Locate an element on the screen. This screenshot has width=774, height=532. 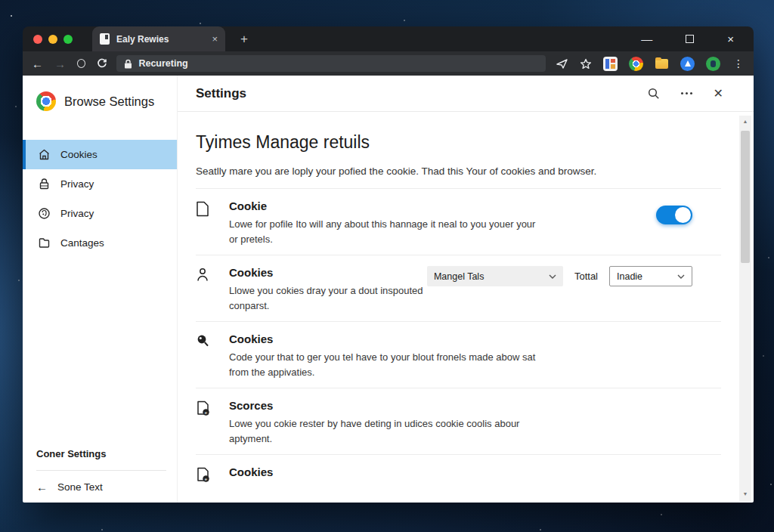
address-bar: Recureting is located at coordinates (331, 63).